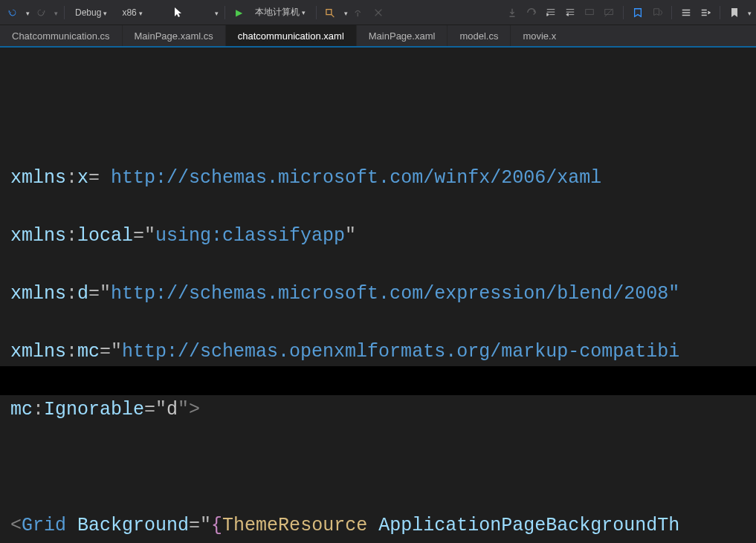 The height and width of the screenshot is (543, 756). What do you see at coordinates (384, 410) in the screenshot?
I see `code-line: mc:Ignorable="d">` at bounding box center [384, 410].